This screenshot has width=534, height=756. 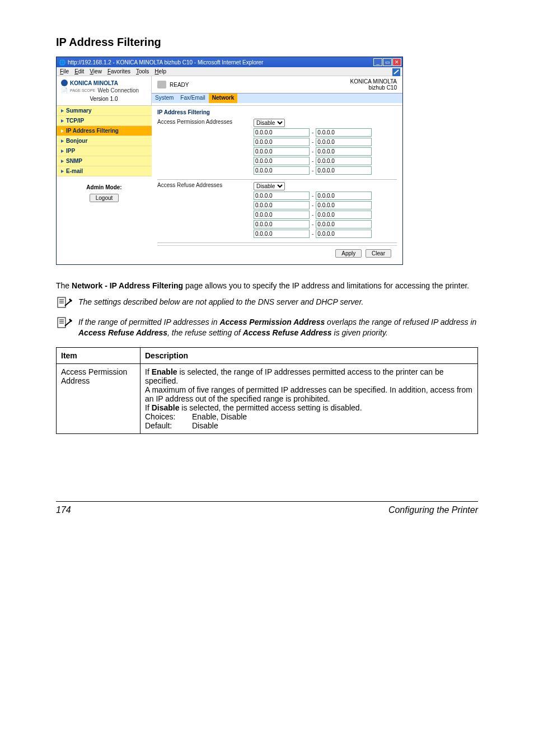 What do you see at coordinates (277, 98) in the screenshot?
I see `main-tabs: System Fax/Email Network` at bounding box center [277, 98].